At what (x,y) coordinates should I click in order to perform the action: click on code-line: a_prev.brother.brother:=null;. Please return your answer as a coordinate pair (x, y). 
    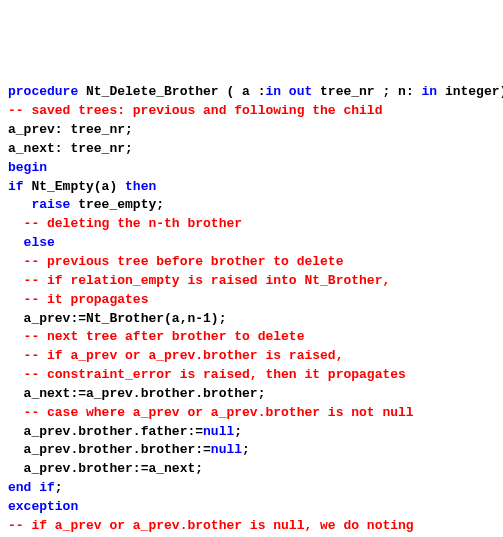
    Looking at the image, I should click on (252, 450).